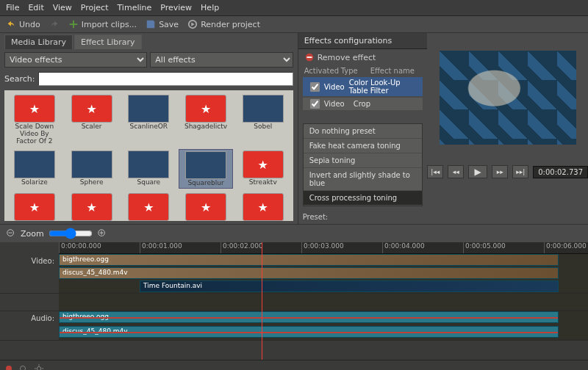 Image resolution: width=588 pixels, height=370 pixels. Describe the element at coordinates (221, 60) in the screenshot. I see `filter-scope-select: All effects` at that location.